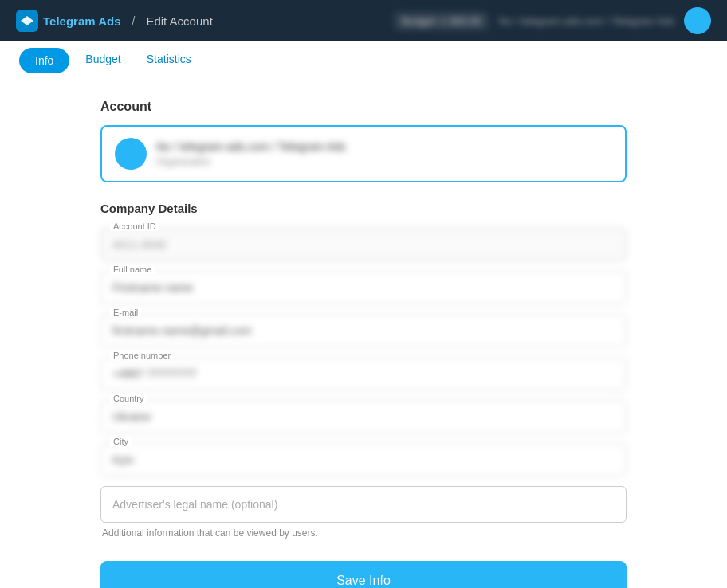 The width and height of the screenshot is (727, 588). Describe the element at coordinates (364, 374) in the screenshot. I see `phone-wrapper: Phone number` at that location.